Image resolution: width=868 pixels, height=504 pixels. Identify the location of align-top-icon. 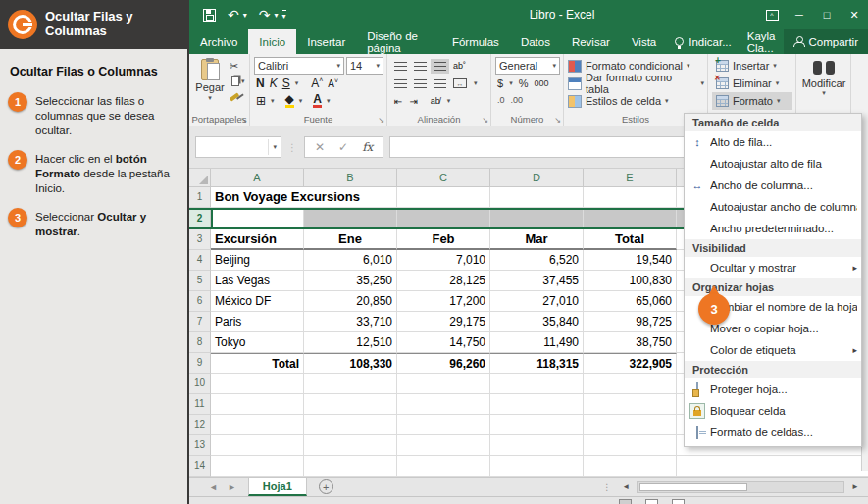
(400, 67).